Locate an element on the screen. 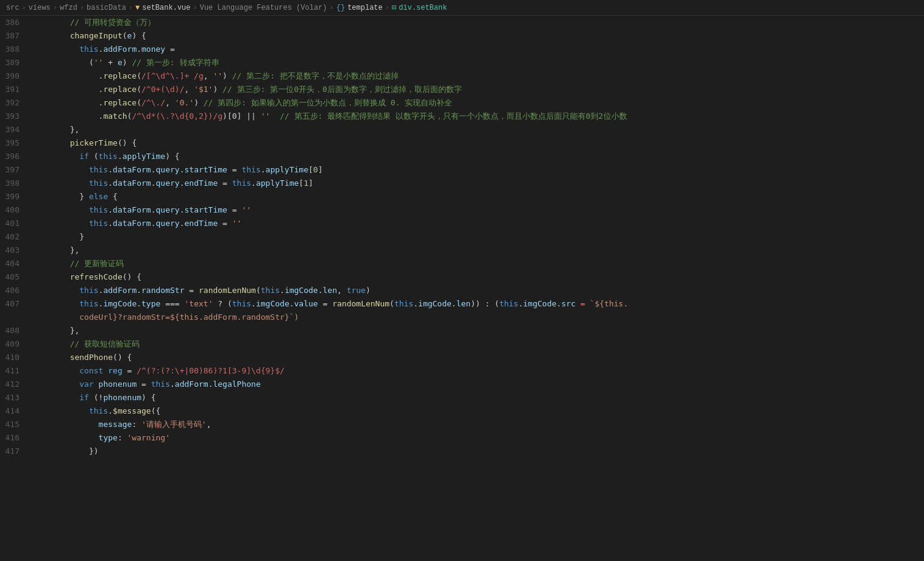  line-code: var phonenum = this.addForm.legalPhone is located at coordinates (146, 384).